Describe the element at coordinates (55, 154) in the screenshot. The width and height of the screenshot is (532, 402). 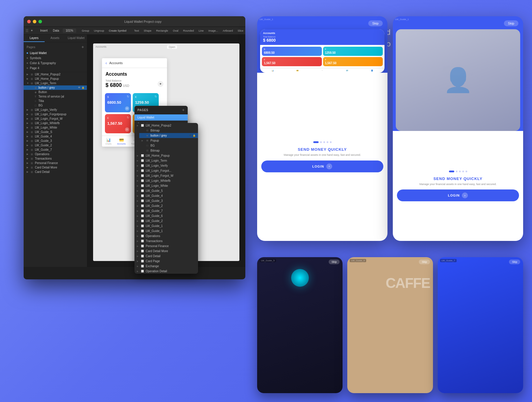
I see `layer-operations: ▶ ⊞ Operations` at that location.